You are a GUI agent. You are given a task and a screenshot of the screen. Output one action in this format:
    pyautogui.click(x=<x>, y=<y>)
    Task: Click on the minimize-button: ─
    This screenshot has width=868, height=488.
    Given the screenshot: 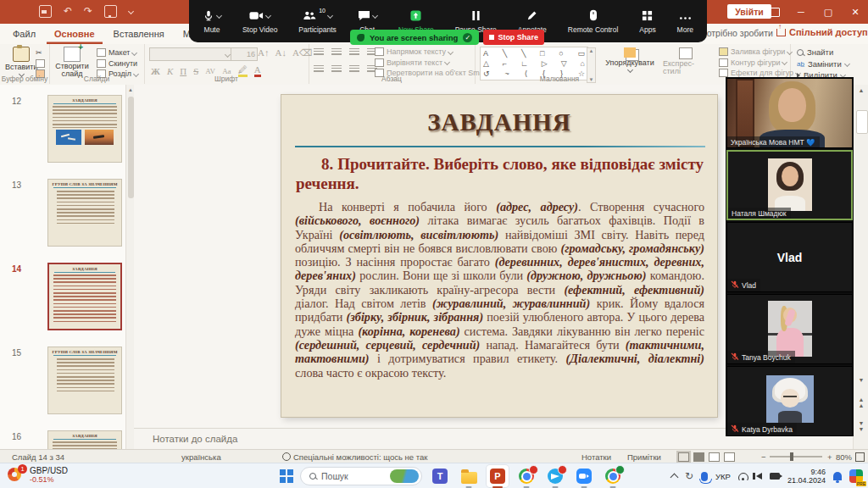 What is the action you would take?
    pyautogui.click(x=801, y=12)
    